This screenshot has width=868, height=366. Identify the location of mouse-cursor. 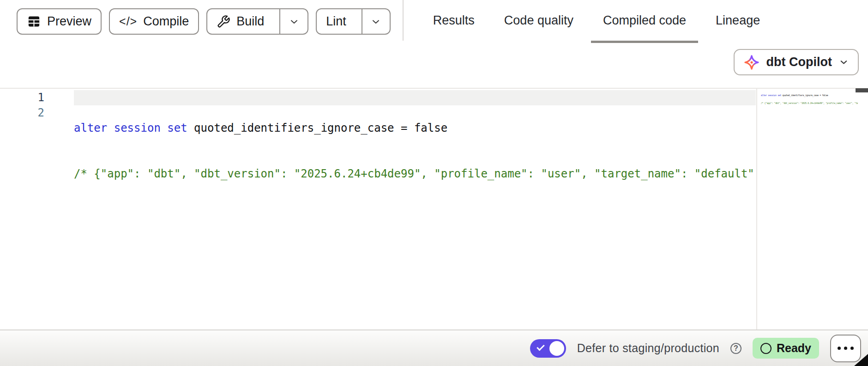
(861, 360).